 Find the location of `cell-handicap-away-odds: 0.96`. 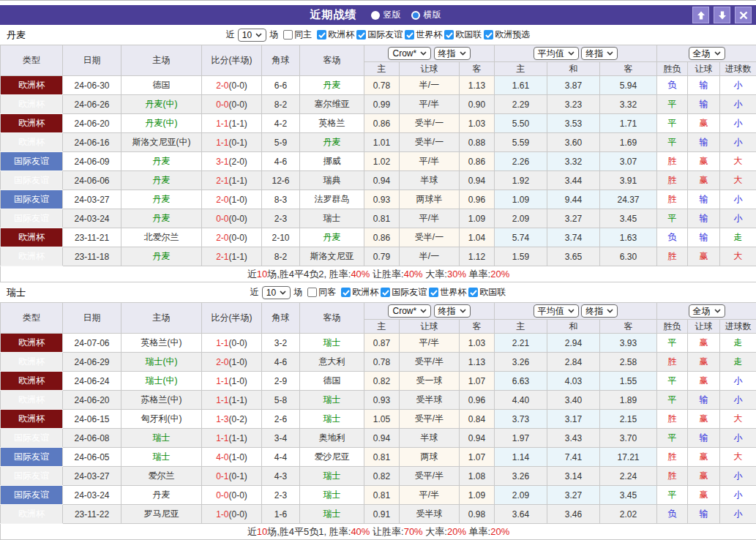

cell-handicap-away-odds: 0.96 is located at coordinates (477, 200).